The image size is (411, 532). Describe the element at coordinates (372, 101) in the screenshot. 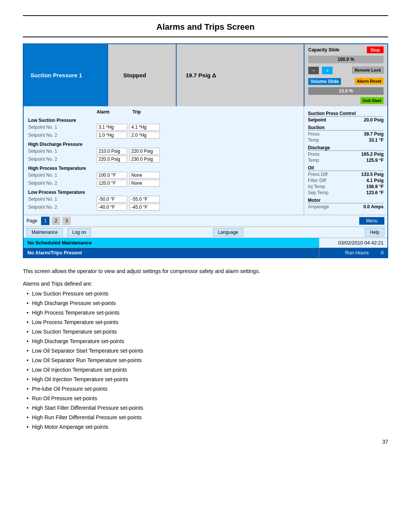

I see `unit-start-button: Unit Start` at that location.